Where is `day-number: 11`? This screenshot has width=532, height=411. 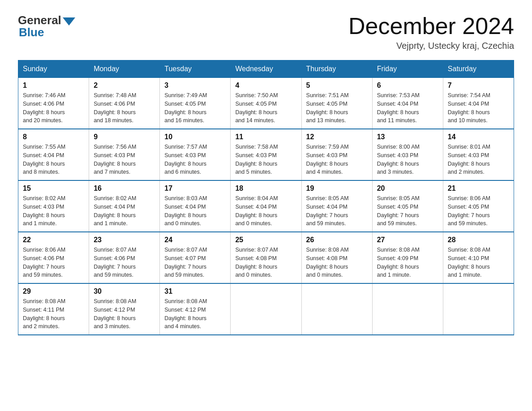
day-number: 11 is located at coordinates (266, 137).